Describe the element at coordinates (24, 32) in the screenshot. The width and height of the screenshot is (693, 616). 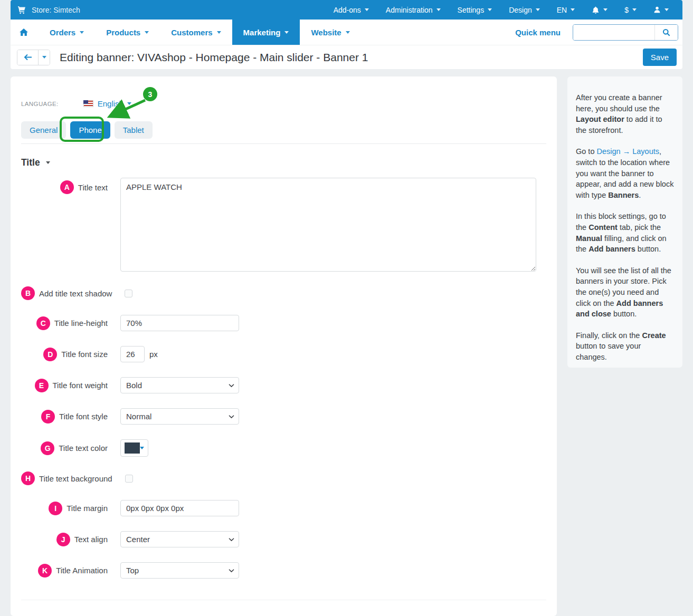
I see `home-icon` at that location.